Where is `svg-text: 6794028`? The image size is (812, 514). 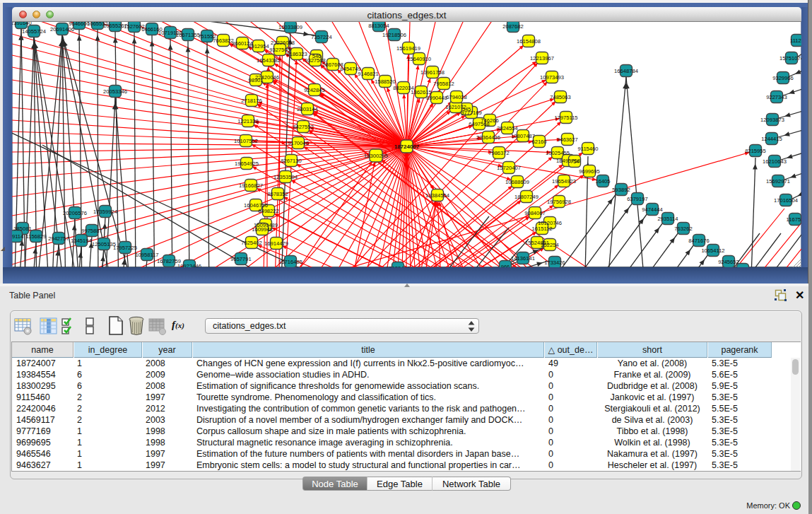
svg-text: 6794028 is located at coordinates (457, 98).